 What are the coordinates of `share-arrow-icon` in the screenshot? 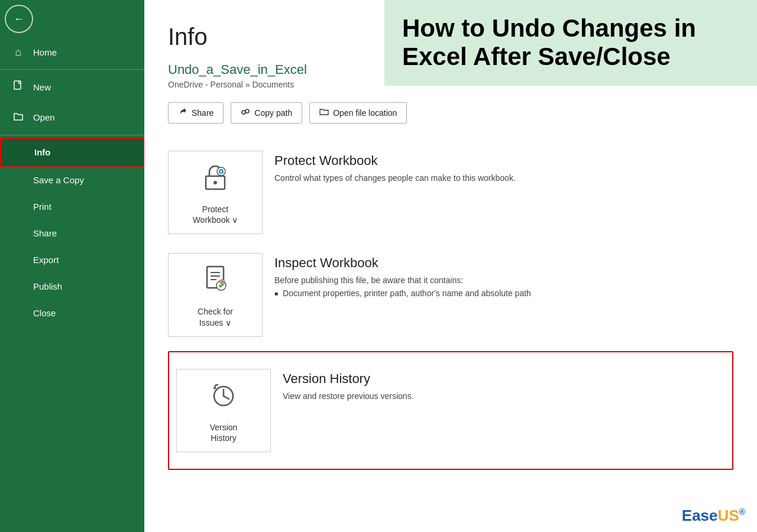 It's located at (183, 113).